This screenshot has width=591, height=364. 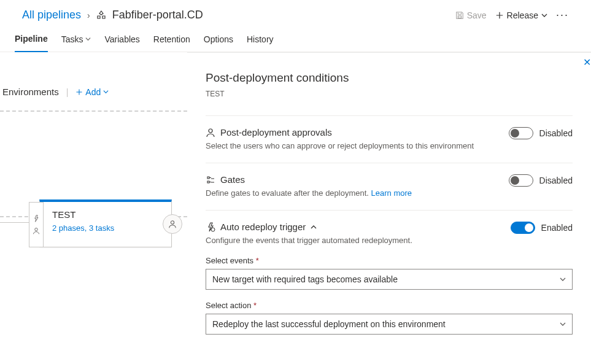 What do you see at coordinates (471, 15) in the screenshot?
I see `save-button: Save` at bounding box center [471, 15].